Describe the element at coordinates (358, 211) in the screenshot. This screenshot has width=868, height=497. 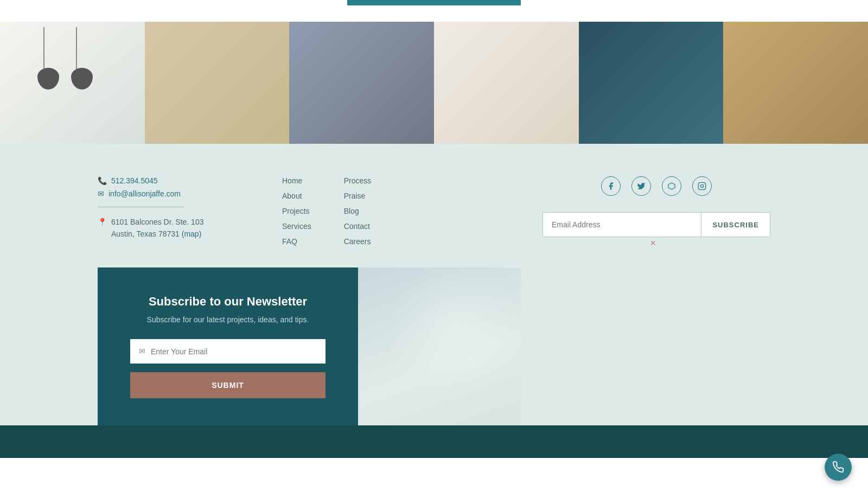
I see `footer-nav-col2: Process Praise Blog Contact Careers` at that location.